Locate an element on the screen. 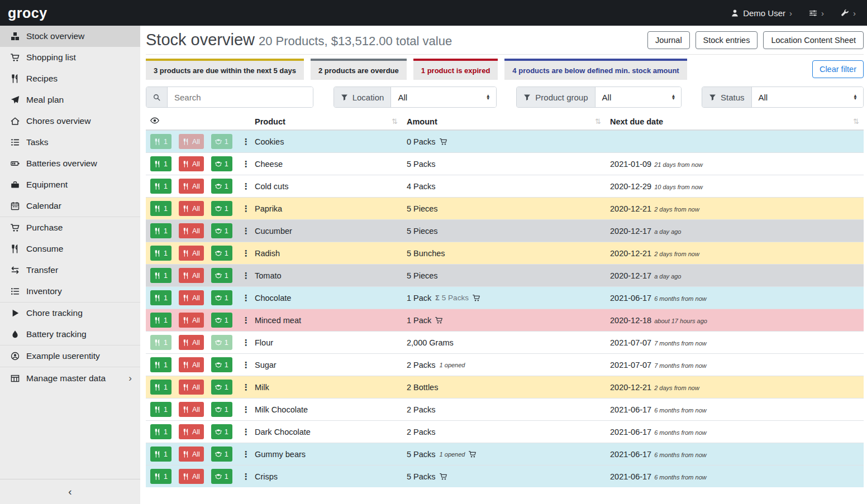 This screenshot has height=504, width=867. settings-menu: › is located at coordinates (817, 13).